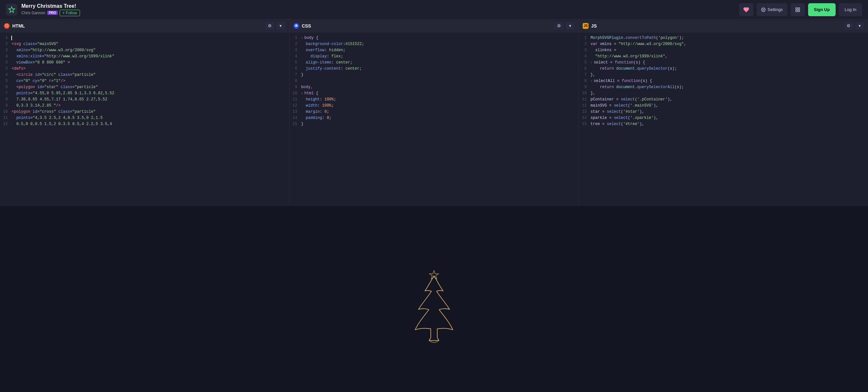 The image size is (868, 392). I want to click on table-row: 12 0.5,0 0,0.5 1.5,2 0.3.5 0.5,4 2.2,5 3…, so click(145, 124).